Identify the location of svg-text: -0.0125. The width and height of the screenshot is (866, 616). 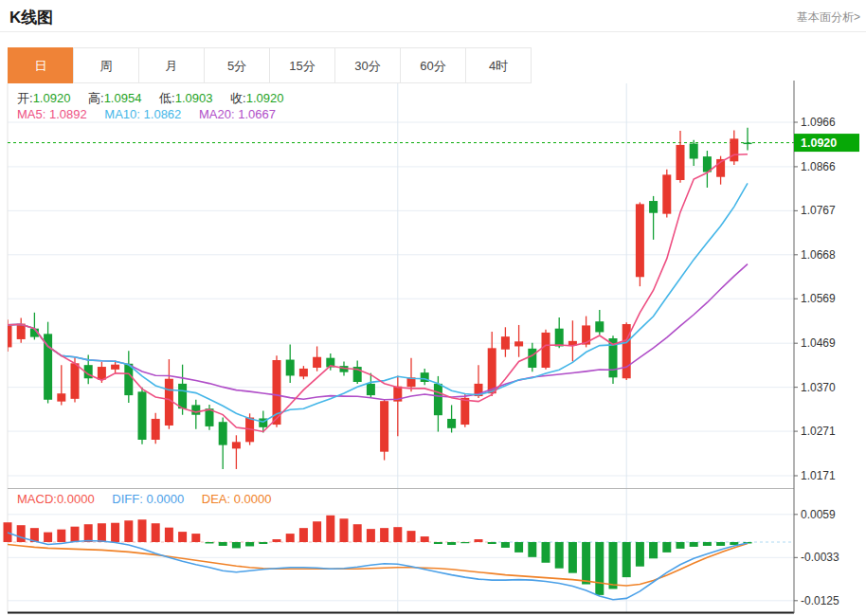
(821, 601).